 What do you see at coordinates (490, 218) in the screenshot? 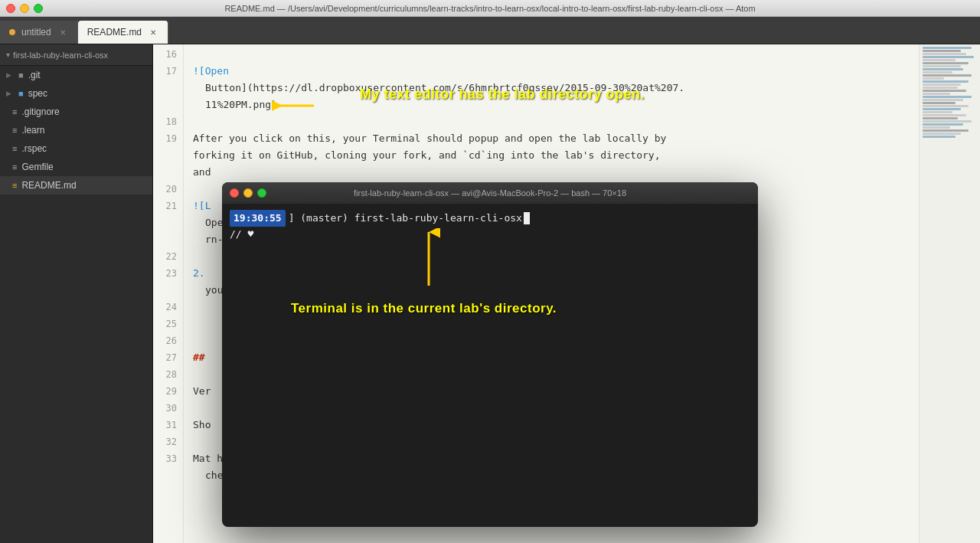
I see `terminal-prompt: 19:30:55 ] (master) first-lab-ruby-learn…` at bounding box center [490, 218].